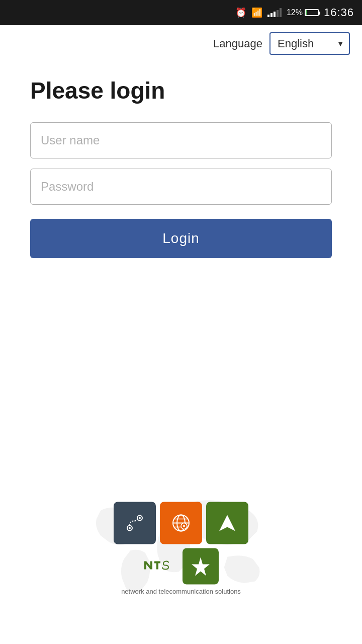  I want to click on globe-icon-box, so click(181, 523).